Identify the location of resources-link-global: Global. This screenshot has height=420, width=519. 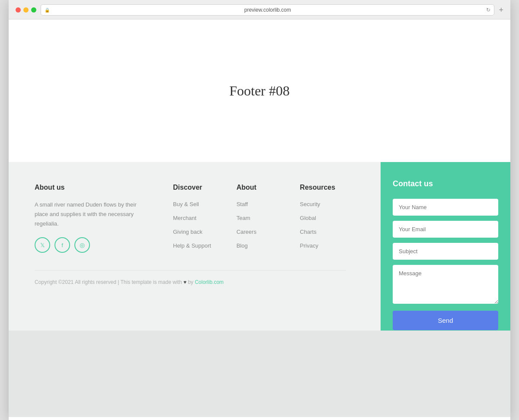
(308, 218).